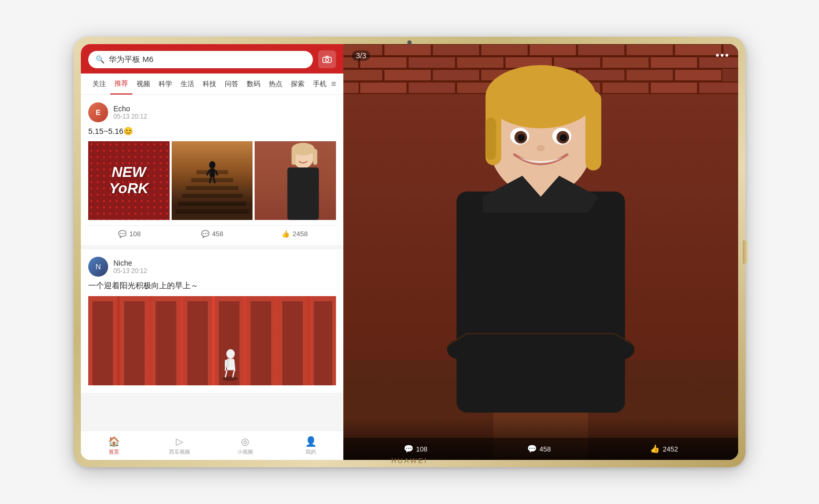 This screenshot has height=504, width=819. What do you see at coordinates (327, 59) in the screenshot?
I see `camera-publish-button` at bounding box center [327, 59].